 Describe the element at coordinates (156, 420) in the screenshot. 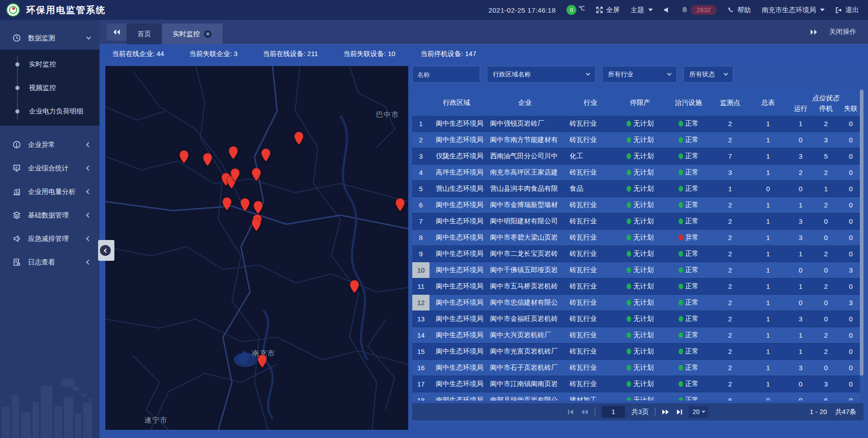

I see `map-city-label: 遂宁市` at that location.